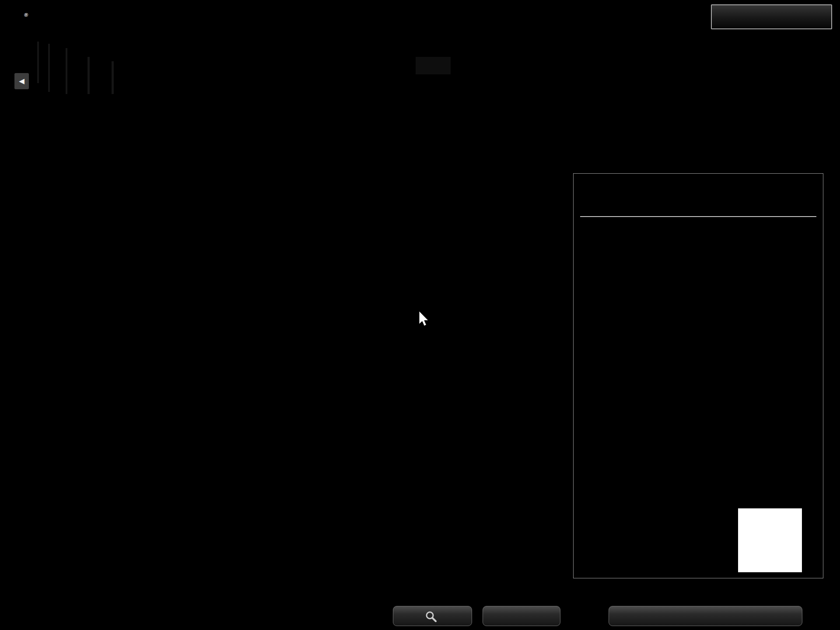 Image resolution: width=840 pixels, height=630 pixels. What do you see at coordinates (22, 81) in the screenshot?
I see `chevron-left-icon: ◀` at bounding box center [22, 81].